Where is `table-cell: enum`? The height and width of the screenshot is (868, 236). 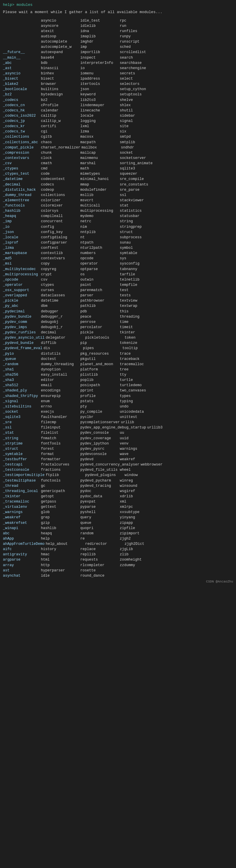
table-cell: enum is located at coordinates (61, 401).